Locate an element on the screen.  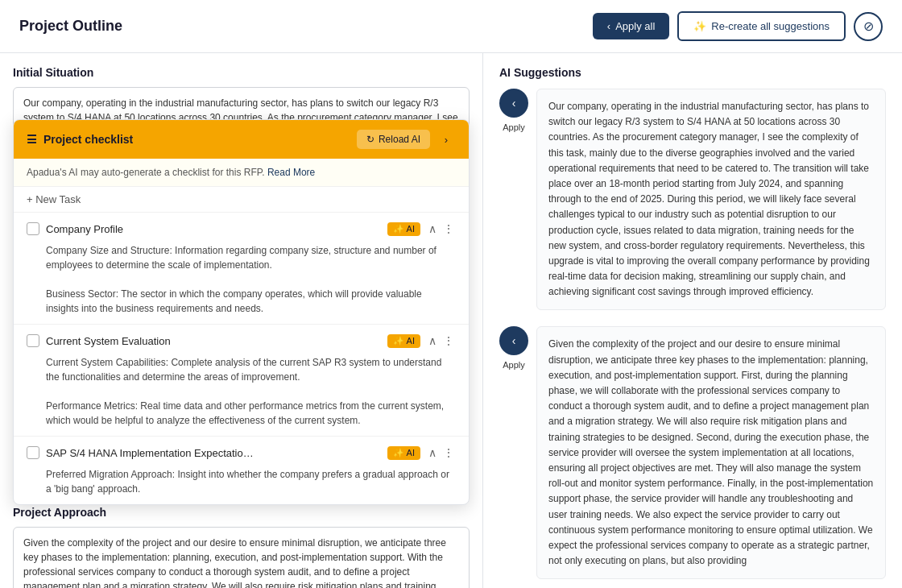
chevron-right-icon: › is located at coordinates (446, 140).